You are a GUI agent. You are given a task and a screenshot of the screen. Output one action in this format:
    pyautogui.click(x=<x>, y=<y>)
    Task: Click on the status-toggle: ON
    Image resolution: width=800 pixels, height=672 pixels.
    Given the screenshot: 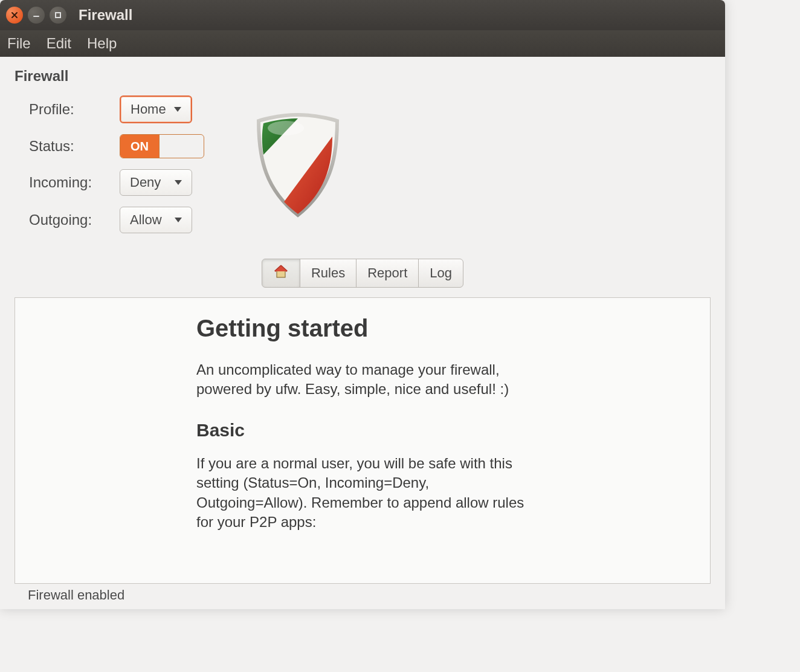 What is the action you would take?
    pyautogui.click(x=162, y=146)
    